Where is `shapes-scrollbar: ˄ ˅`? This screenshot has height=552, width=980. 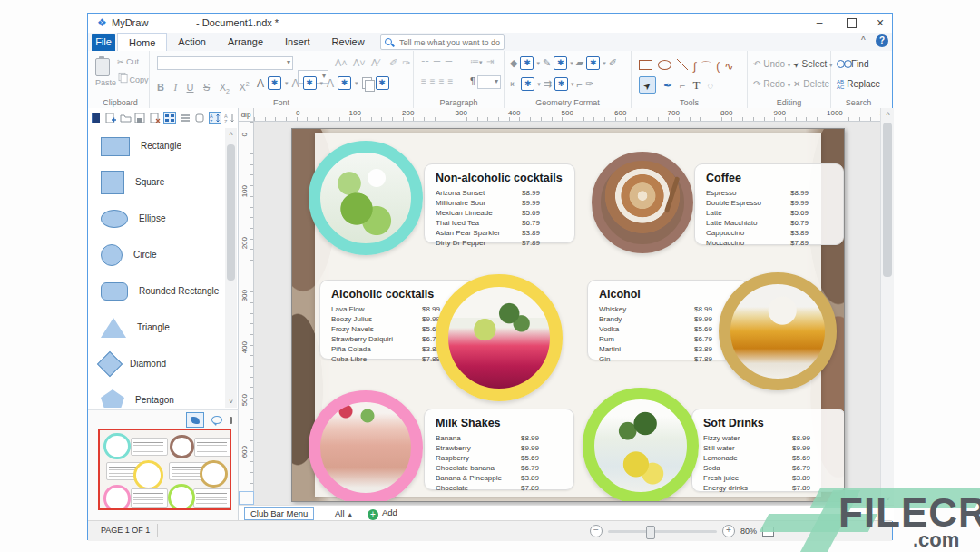 shapes-scrollbar: ˄ ˅ is located at coordinates (230, 268).